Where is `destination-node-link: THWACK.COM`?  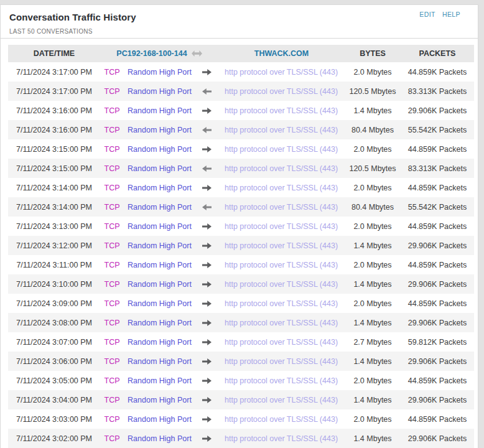
destination-node-link: THWACK.COM is located at coordinates (282, 54).